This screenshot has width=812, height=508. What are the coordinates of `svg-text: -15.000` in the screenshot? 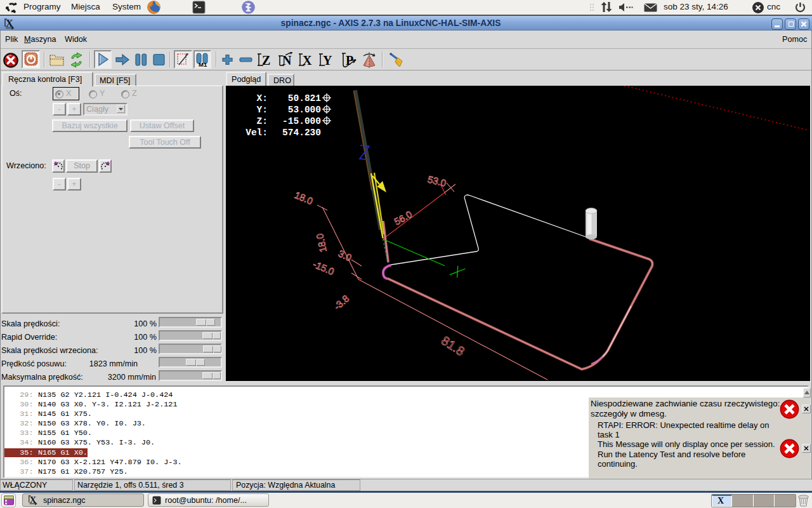 It's located at (302, 121).